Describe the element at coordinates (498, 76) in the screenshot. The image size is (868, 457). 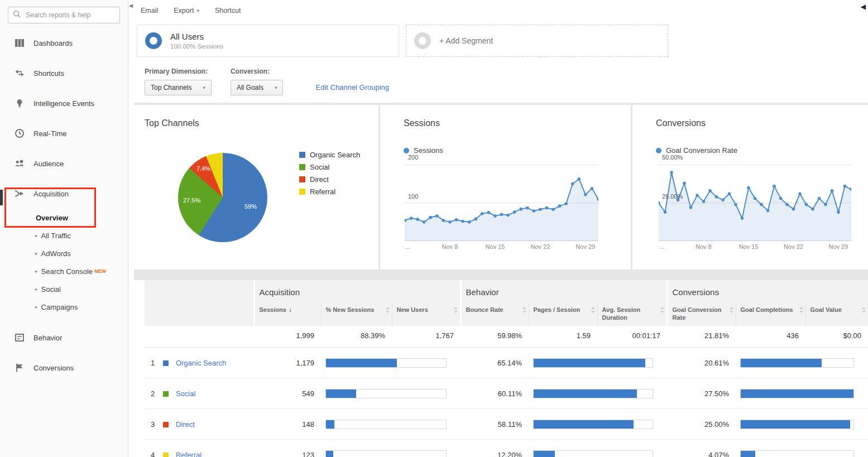
I see `dimension-controls: Primary Dimension: Top Channels ▾ Conver…` at that location.